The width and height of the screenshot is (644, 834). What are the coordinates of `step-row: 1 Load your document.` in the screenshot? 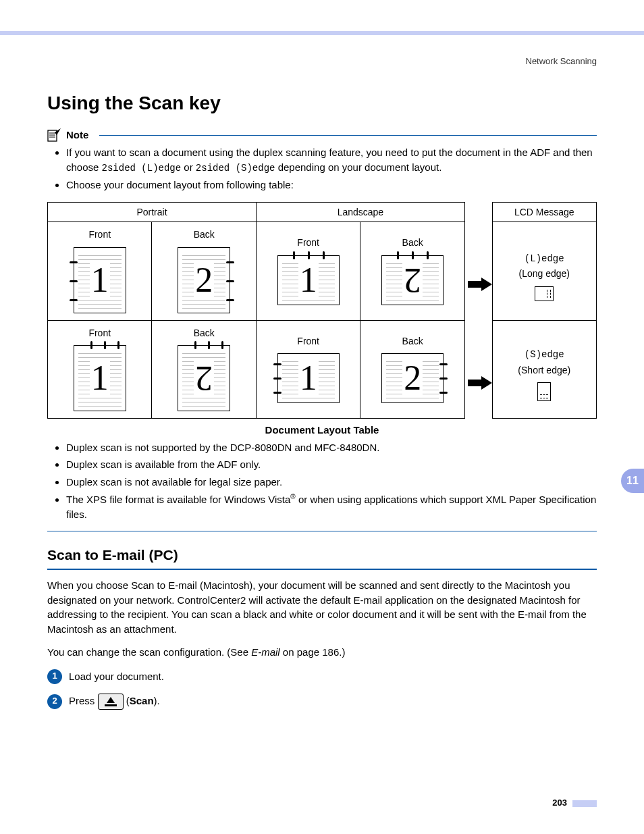 It's located at (322, 677).